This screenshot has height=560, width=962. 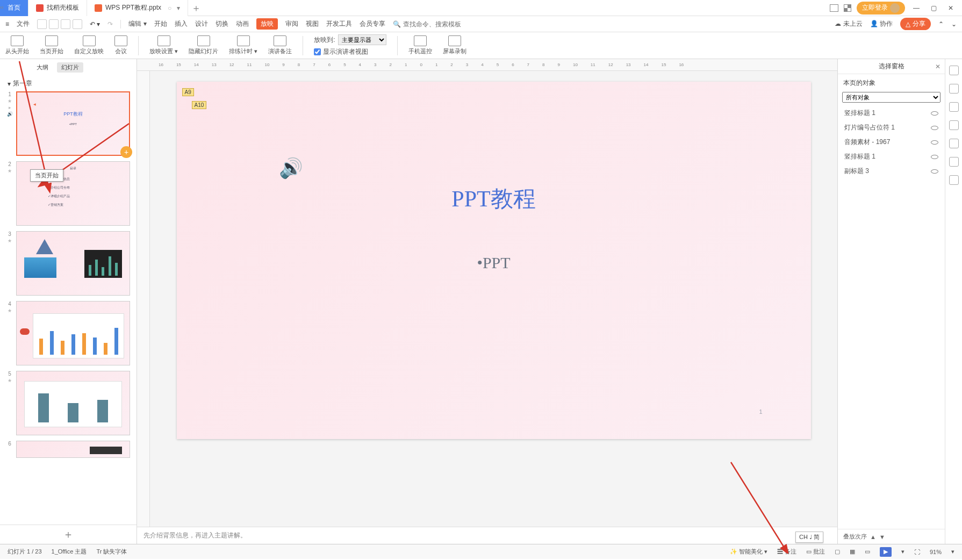 I want to click on menu-member: 会员专享, so click(x=372, y=24).